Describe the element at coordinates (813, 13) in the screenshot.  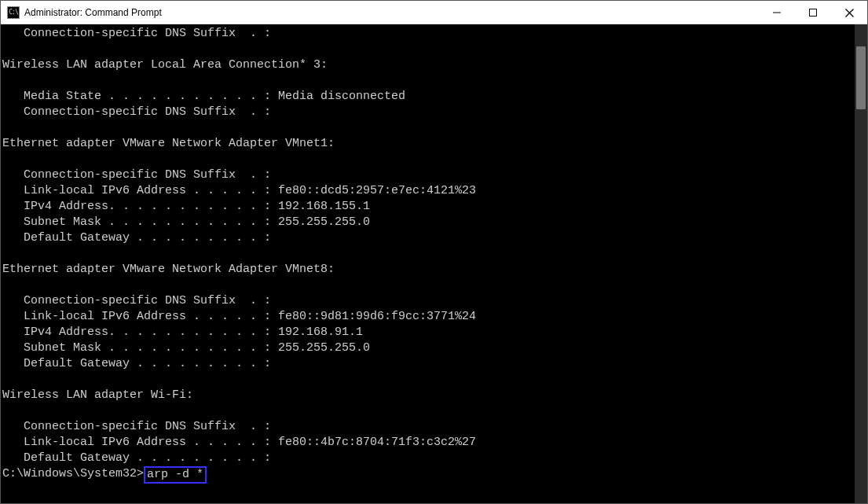
I see `window-controls` at that location.